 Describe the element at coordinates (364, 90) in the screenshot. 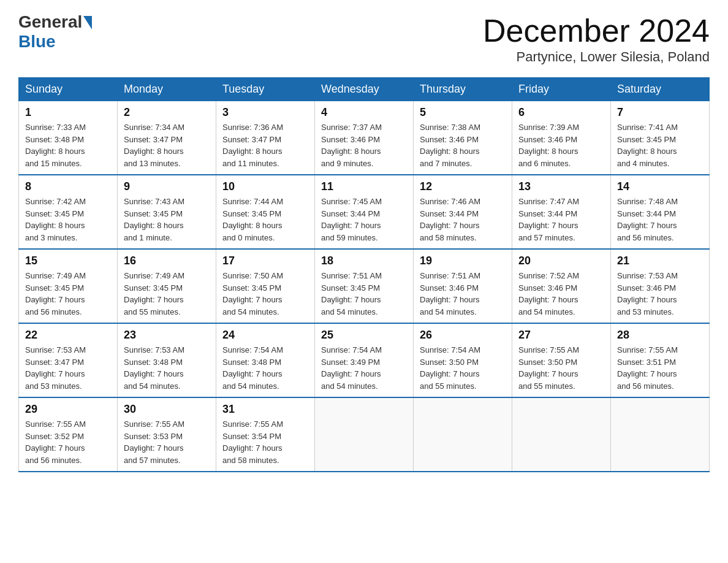

I see `header-row: SundayMondayTuesdayWednesdayThursdayFrid…` at that location.